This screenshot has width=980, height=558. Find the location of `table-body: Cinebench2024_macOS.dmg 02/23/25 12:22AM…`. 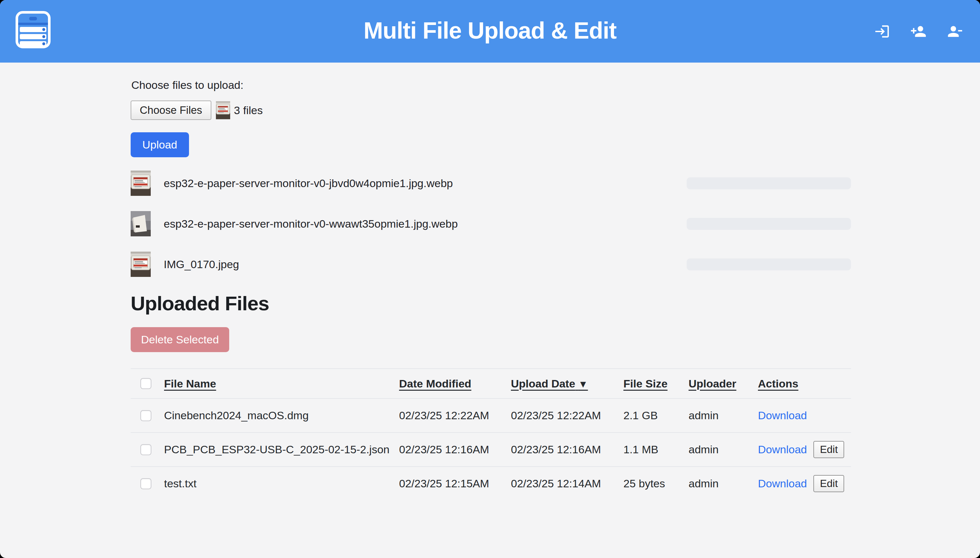

table-body: Cinebench2024_macOS.dmg 02/23/25 12:22AM… is located at coordinates (491, 450).